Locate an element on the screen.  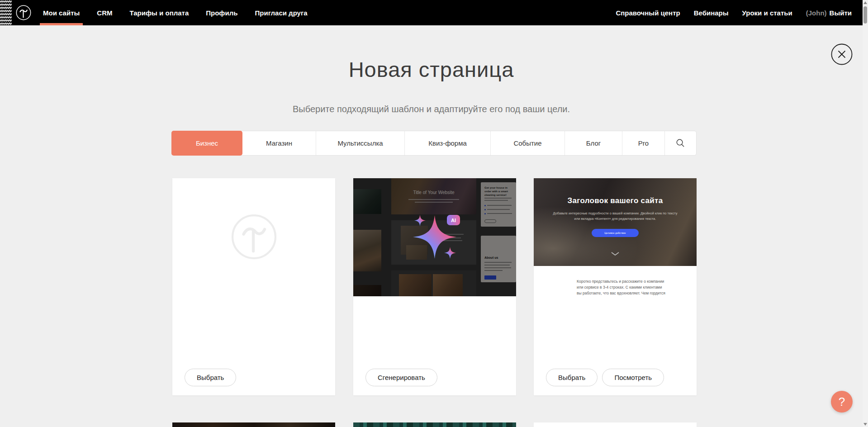
preview-hero: Заголовок вашего сайта Добавьте интересн… is located at coordinates (615, 222).